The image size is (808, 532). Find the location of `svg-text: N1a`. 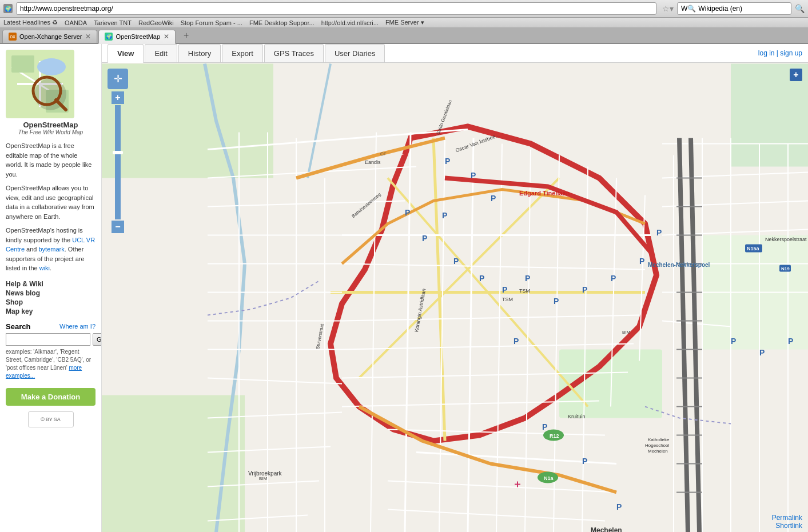

svg-text: N1a is located at coordinates (549, 478).